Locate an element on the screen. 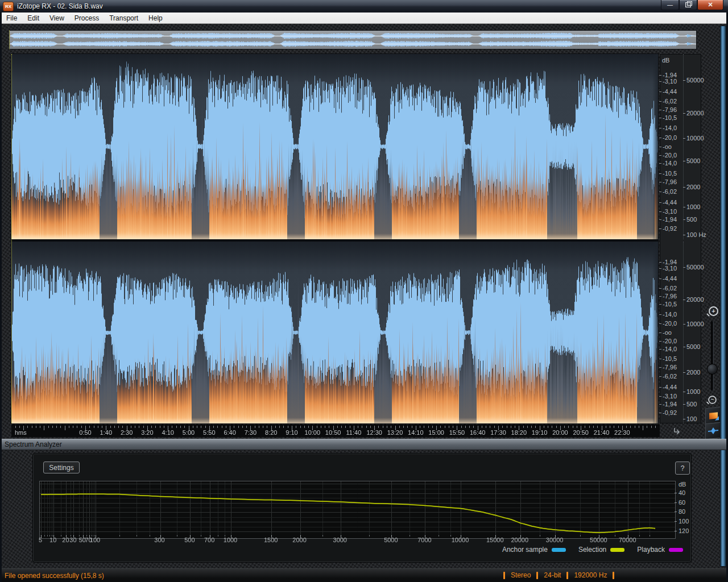  db-scale-label: -oo is located at coordinates (667, 147).